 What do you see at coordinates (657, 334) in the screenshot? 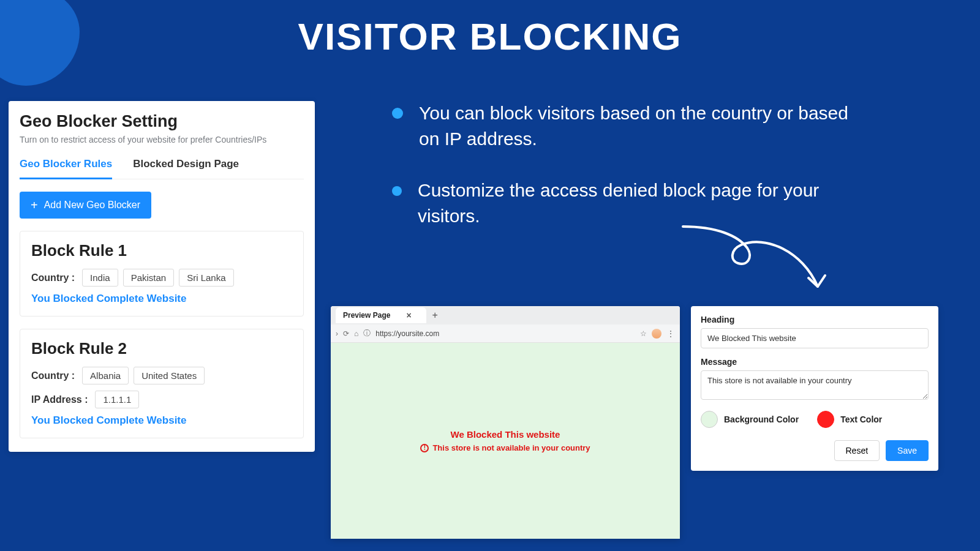
I see `profile-avatar` at bounding box center [657, 334].